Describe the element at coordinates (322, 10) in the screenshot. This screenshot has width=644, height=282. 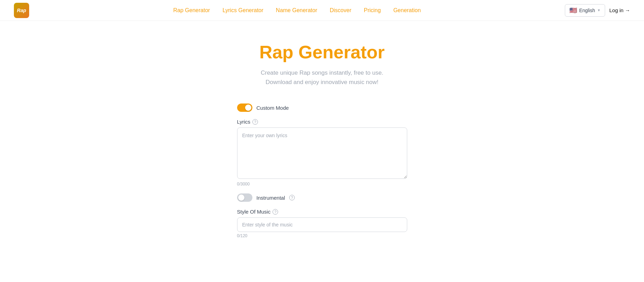
I see `header: Rap Rap Generator Lyrics Generator Name …` at that location.